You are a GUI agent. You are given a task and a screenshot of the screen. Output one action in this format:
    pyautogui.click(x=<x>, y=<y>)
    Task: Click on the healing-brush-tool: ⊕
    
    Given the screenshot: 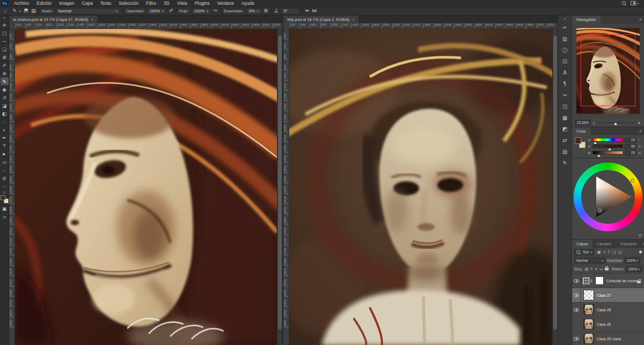 What is the action you would take?
    pyautogui.click(x=4, y=73)
    